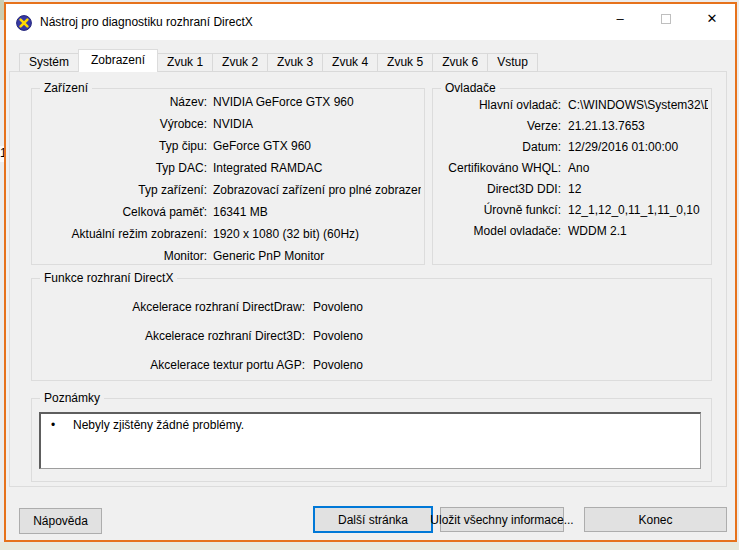 The height and width of the screenshot is (550, 739). I want to click on field-label: Úrovně funkcí:, so click(498, 210).